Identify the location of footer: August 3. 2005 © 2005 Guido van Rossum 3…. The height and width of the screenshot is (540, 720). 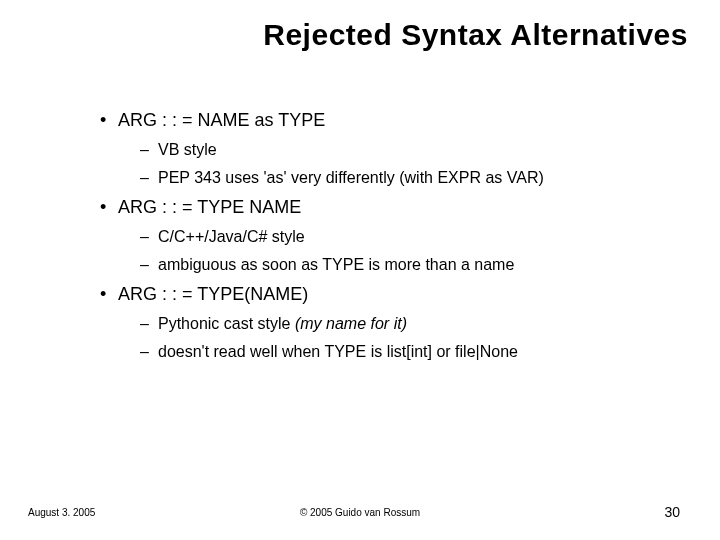
(360, 508).